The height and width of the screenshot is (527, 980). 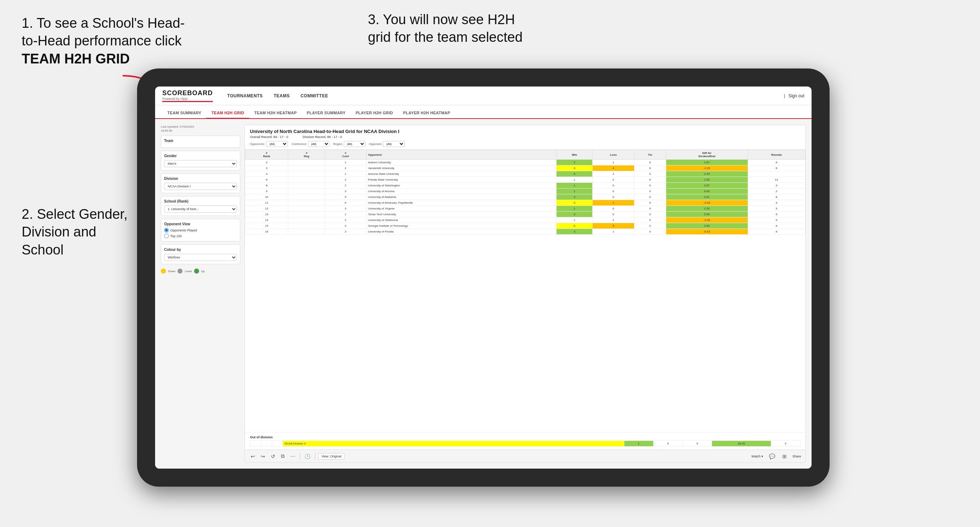 I want to click on colour-by-select: Win/loss, so click(x=200, y=257).